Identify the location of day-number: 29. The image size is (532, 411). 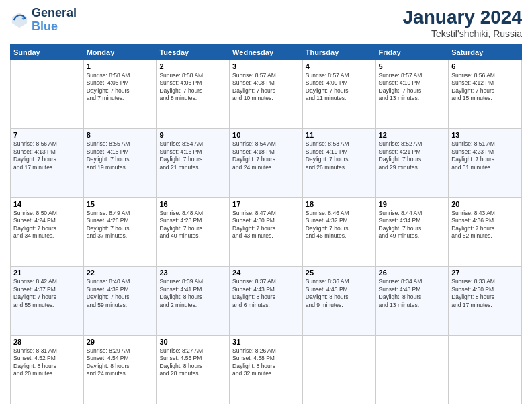
(120, 342).